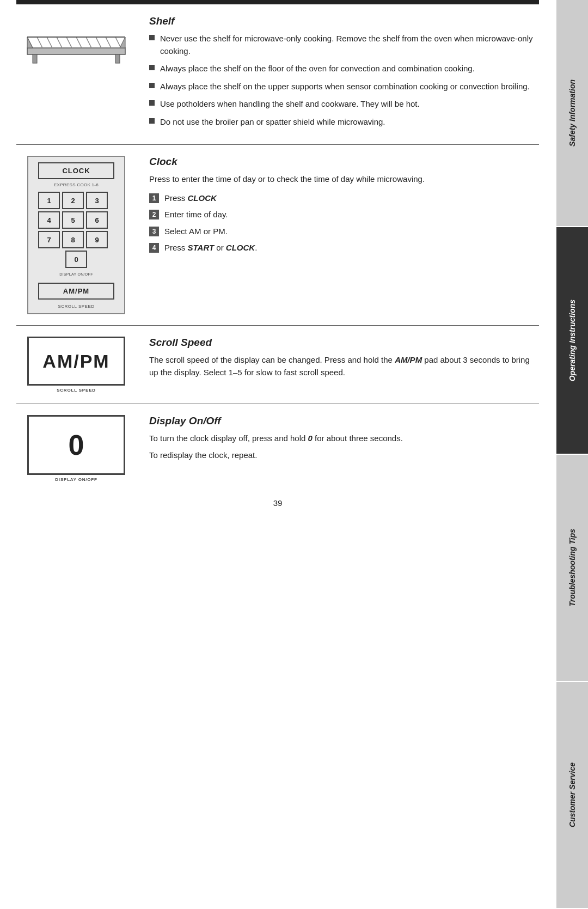 The image size is (588, 909). I want to click on step-num-3: 3, so click(154, 231).